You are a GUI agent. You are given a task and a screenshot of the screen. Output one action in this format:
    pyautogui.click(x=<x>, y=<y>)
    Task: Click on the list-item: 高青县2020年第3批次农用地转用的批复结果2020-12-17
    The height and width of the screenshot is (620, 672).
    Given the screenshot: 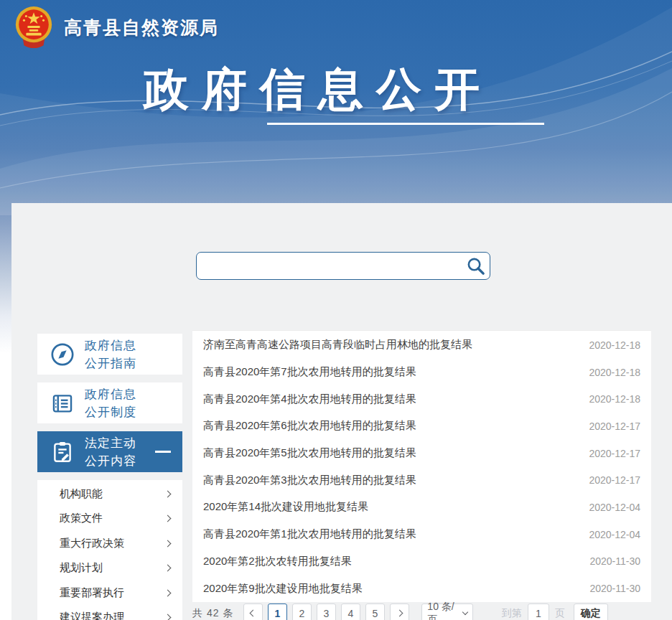 What is the action you would take?
    pyautogui.click(x=422, y=480)
    